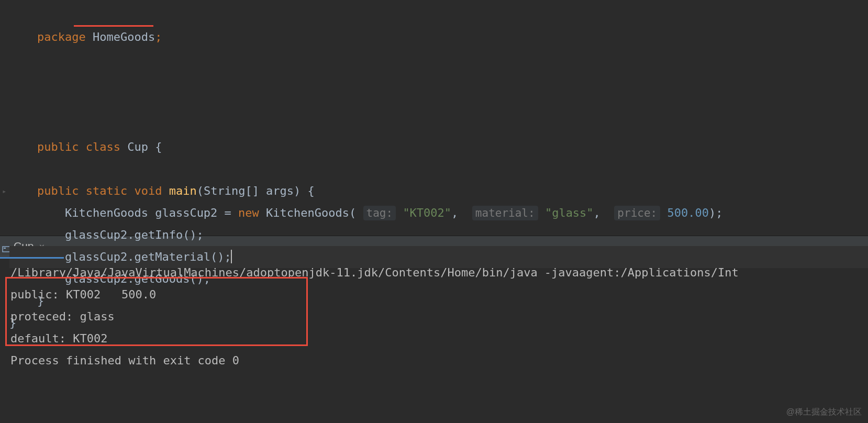 The width and height of the screenshot is (868, 423). I want to click on console-output-line: proteced: glass, so click(439, 317).